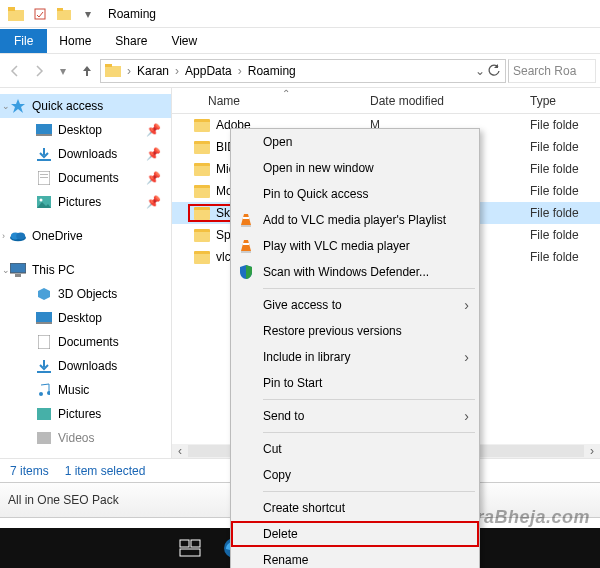  What do you see at coordinates (292, 383) in the screenshot?
I see `context-menu-label: Pin to Start` at bounding box center [292, 383].